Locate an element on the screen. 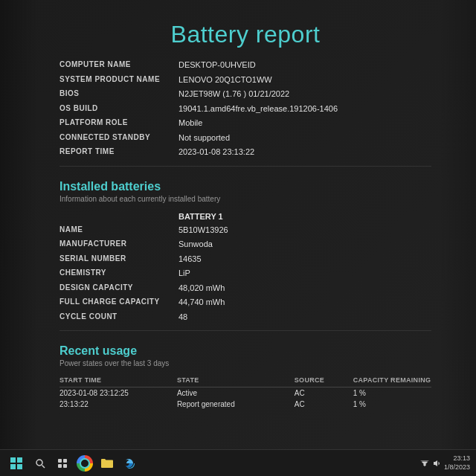 Image resolution: width=476 pixels, height=476 pixels. info-label: OS BUILD is located at coordinates (119, 109).